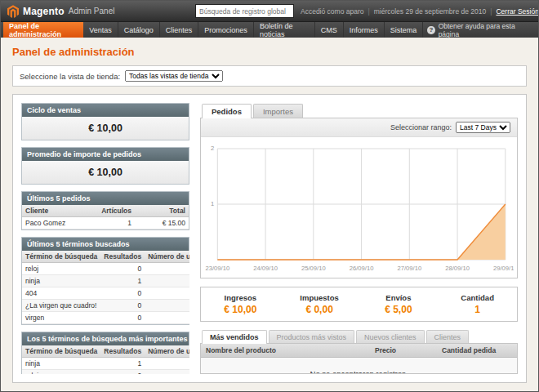 The width and height of the screenshot is (539, 392). I want to click on range-label: Seleccionar rango:, so click(421, 127).